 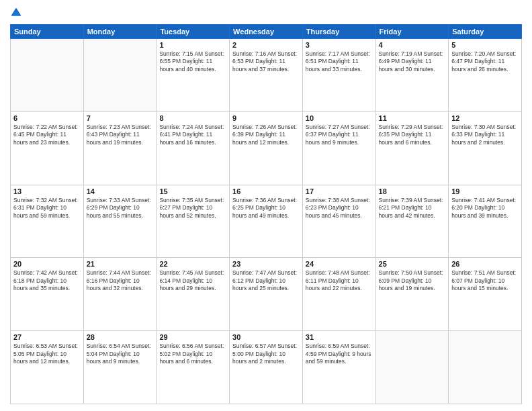 I want to click on col-friday: Friday, so click(x=412, y=32).